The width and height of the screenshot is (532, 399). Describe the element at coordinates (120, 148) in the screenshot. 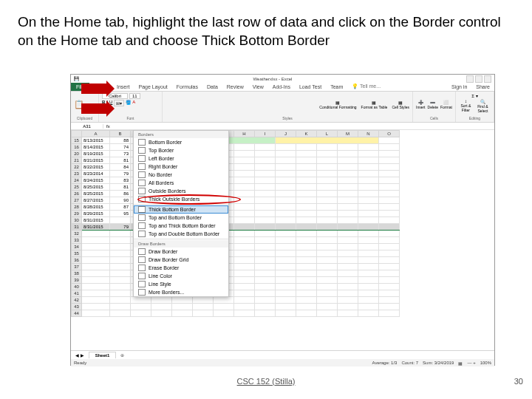

I see `cell: 74` at that location.